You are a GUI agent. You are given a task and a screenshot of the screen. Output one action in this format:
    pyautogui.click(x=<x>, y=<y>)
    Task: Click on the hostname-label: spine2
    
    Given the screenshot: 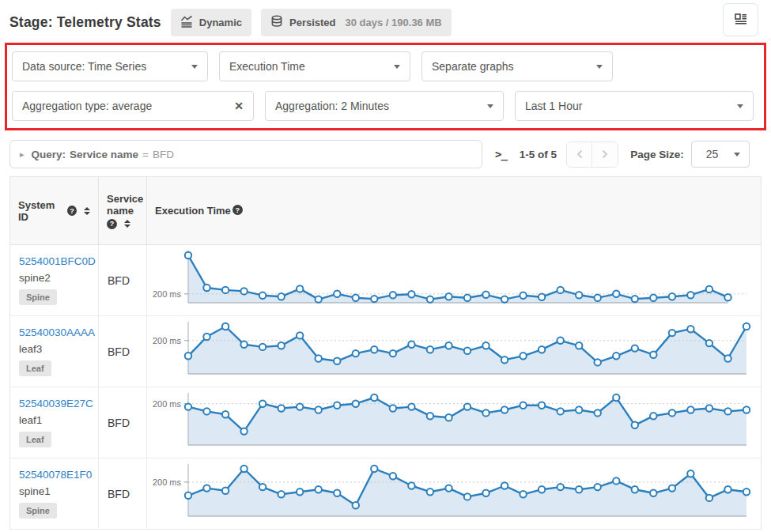 What is the action you would take?
    pyautogui.click(x=55, y=278)
    